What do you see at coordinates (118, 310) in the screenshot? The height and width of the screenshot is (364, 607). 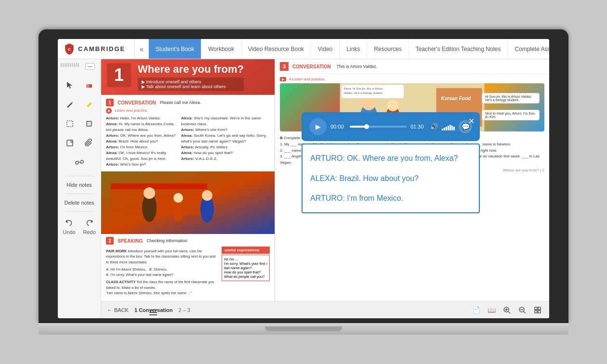 I see `back-button: ← BACK` at bounding box center [118, 310].